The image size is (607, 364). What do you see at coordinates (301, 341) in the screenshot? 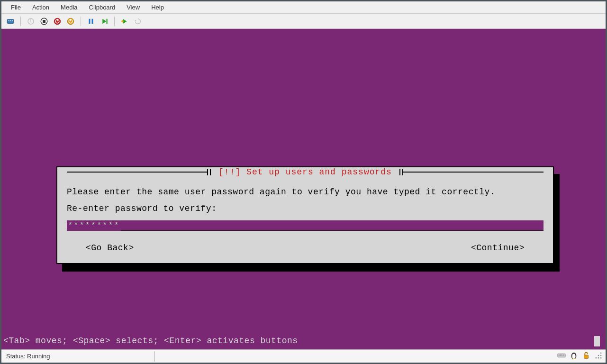
I see `hint-line: <Tab> moves; <Space> selects; <Enter> ac…` at bounding box center [301, 341].